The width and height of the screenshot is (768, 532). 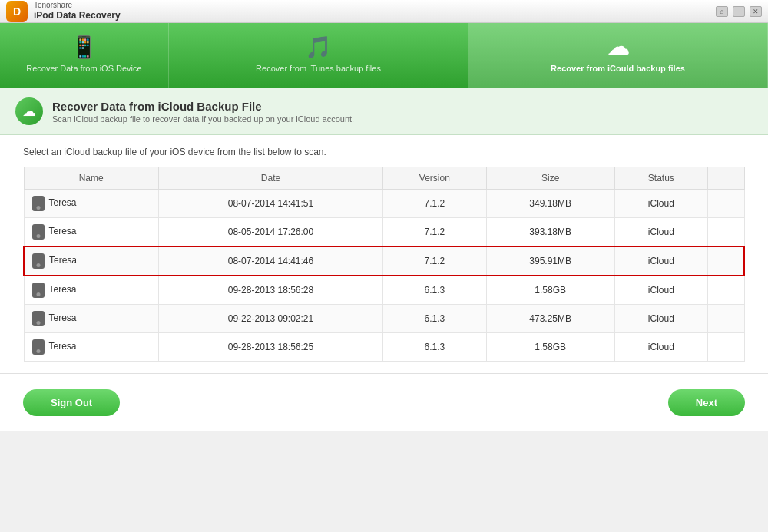 What do you see at coordinates (707, 402) in the screenshot?
I see `next-button: Next` at bounding box center [707, 402].